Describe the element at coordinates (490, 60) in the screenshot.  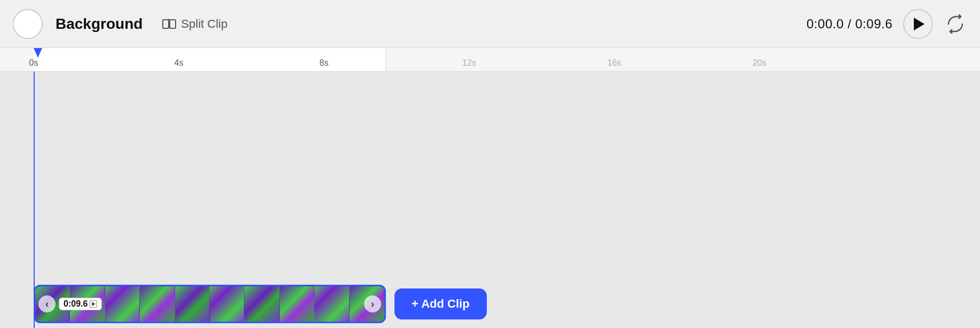
I see `timeline-ruler: 0s 4s 8s 12s 16s 20s` at that location.